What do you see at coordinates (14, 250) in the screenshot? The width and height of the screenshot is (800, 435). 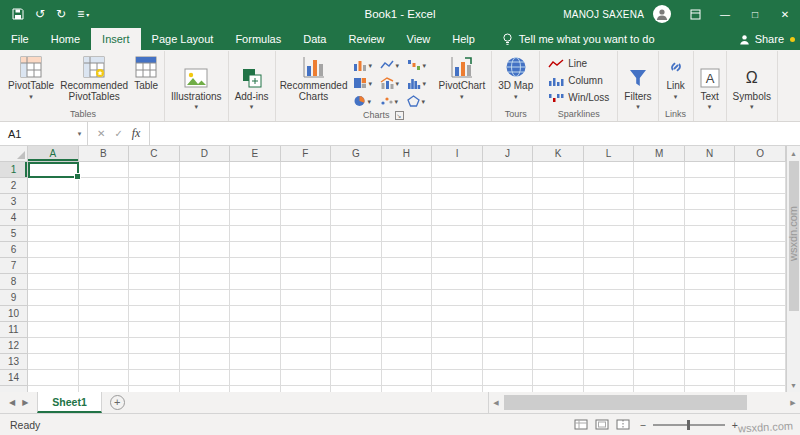 I see `row-header-6: 6` at bounding box center [14, 250].